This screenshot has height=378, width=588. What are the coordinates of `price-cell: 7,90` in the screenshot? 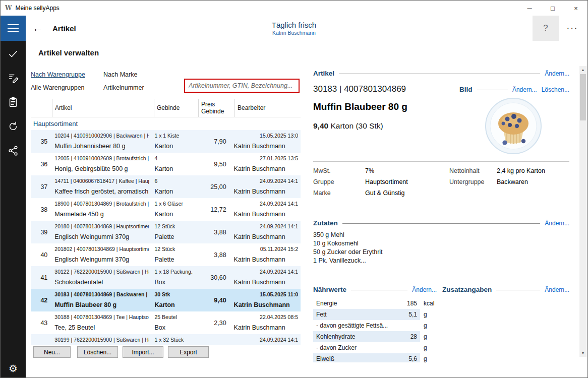 It's located at (214, 141).